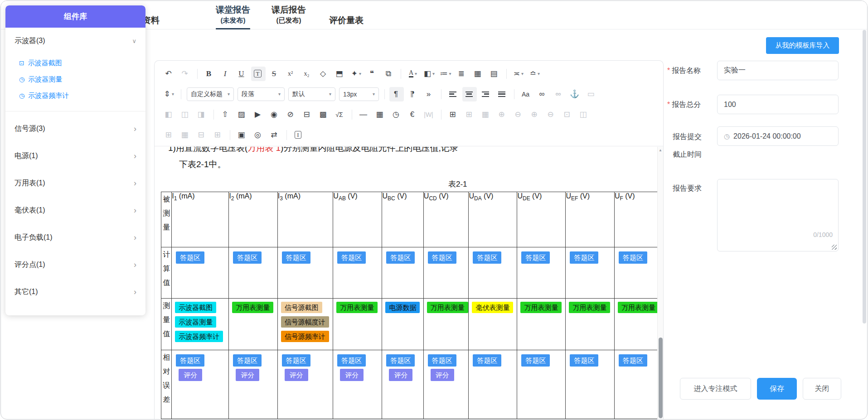  What do you see at coordinates (202, 115) in the screenshot?
I see `image-align-right-icon: ◨` at bounding box center [202, 115].